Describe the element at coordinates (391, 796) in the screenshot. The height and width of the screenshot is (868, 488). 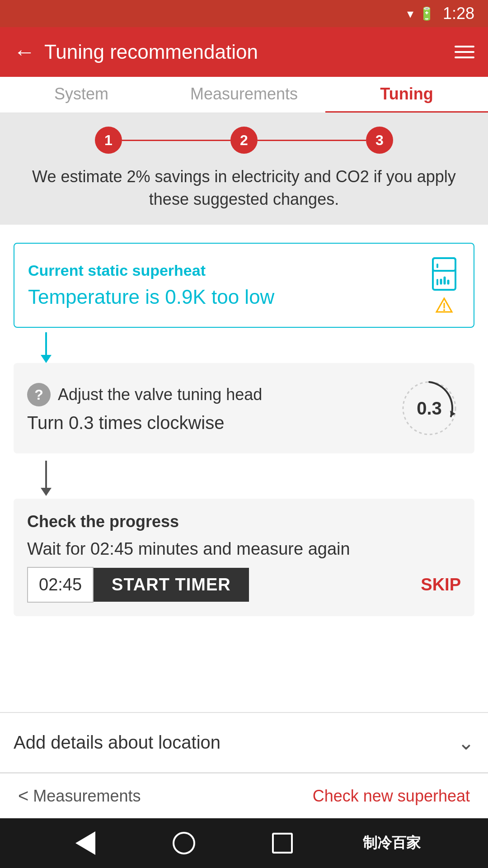
I see `forward-nav-button: Check new superheat` at that location.